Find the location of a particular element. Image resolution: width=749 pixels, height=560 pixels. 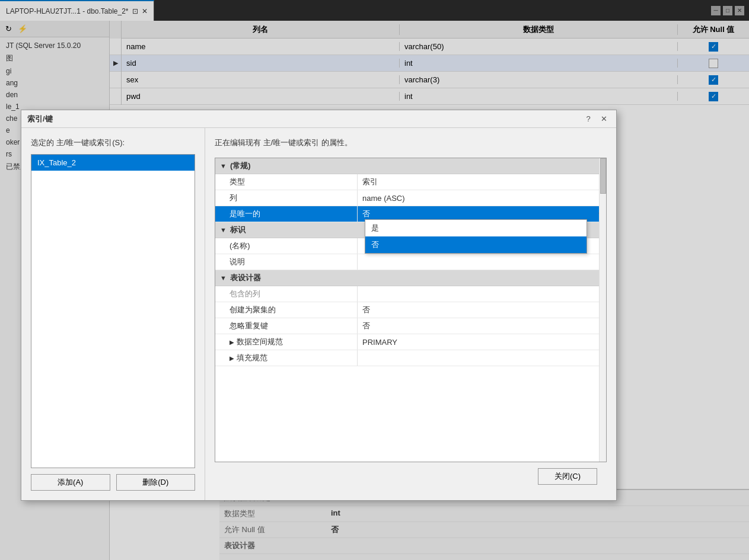

prop-label-included: 包含的列 is located at coordinates (286, 294).